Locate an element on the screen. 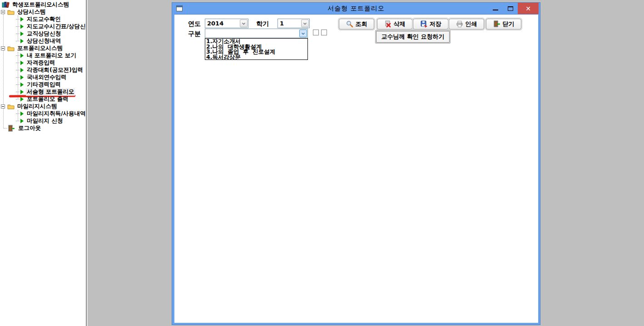 Image resolution: width=644 pixels, height=326 pixels. close-window-button-label: 닫기 is located at coordinates (509, 24).